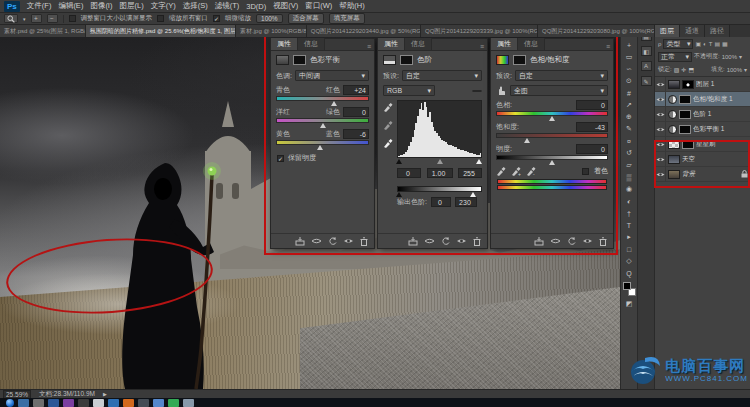 The width and height of the screenshot is (750, 407). What do you see at coordinates (272, 31) in the screenshot?
I see `document-tab-2: 素材.jpg @ 100%(RGB/8)×` at bounding box center [272, 31].